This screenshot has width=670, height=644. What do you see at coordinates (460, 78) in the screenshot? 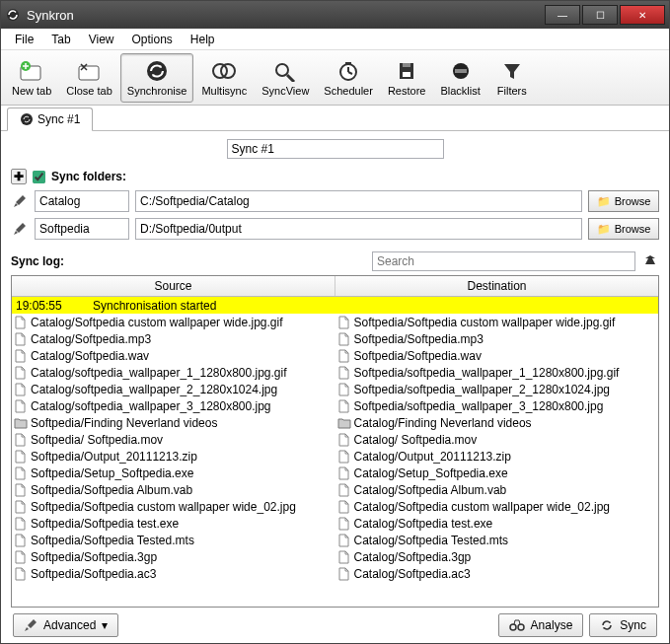
I see `toolbar-blacklist: Blacklist` at bounding box center [460, 78].